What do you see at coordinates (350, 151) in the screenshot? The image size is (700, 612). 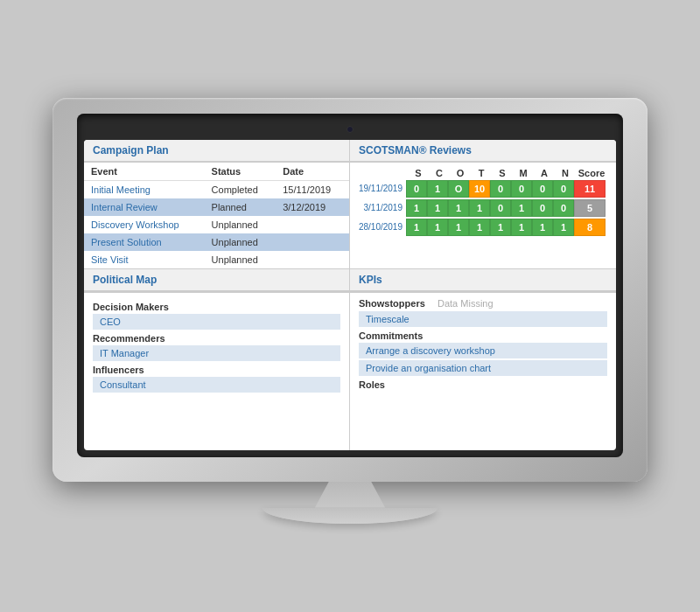 I see `top-section-headers: Campaign Plan SCOTSMAN® Reviews` at bounding box center [350, 151].